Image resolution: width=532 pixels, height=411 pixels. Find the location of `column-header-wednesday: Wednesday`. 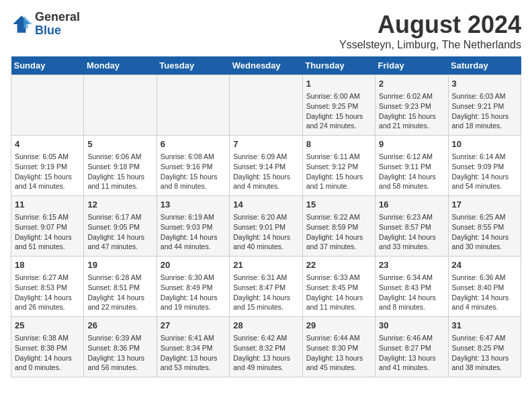

column-header-wednesday: Wednesday is located at coordinates (266, 66).